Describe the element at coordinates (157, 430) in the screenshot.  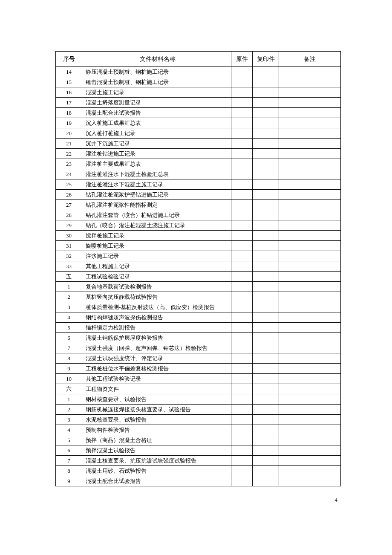
I see `cell-name: 预制构件检验报告` at that location.